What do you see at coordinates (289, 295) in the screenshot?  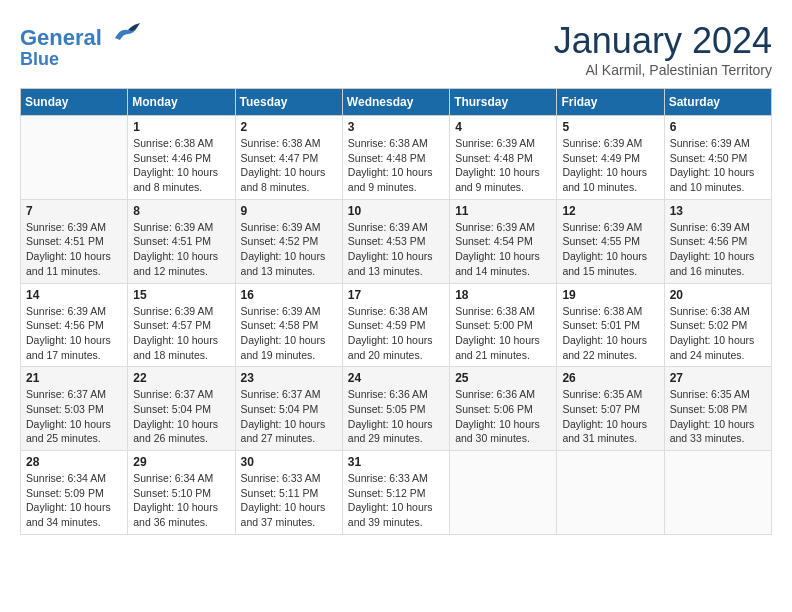 I see `day-number: 16` at bounding box center [289, 295].